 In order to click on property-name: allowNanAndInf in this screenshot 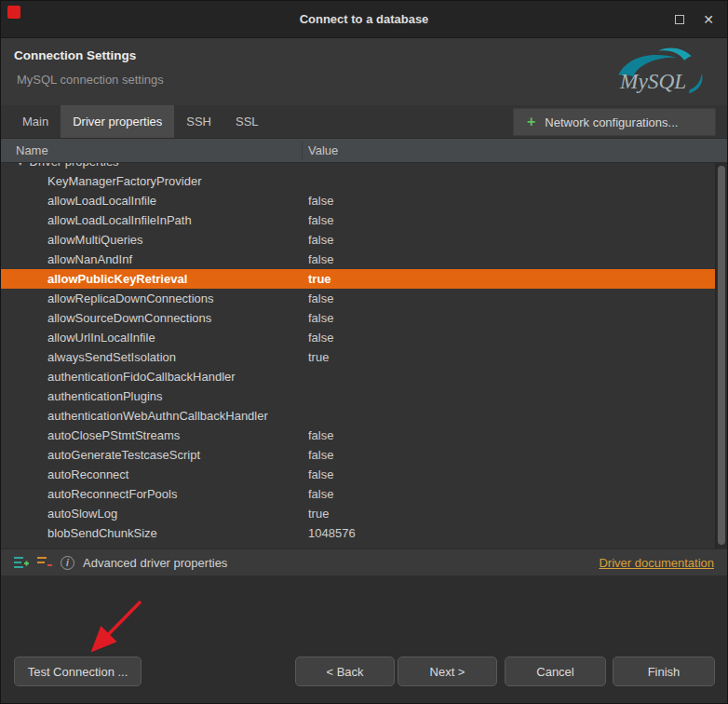, I will do `click(89, 259)`.